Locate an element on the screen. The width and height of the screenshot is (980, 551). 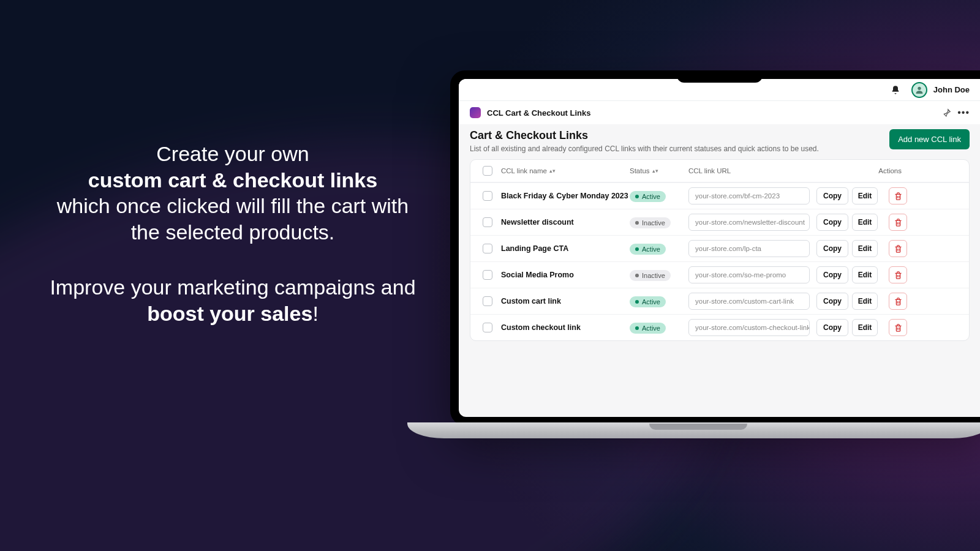
marketing-line: Create your own is located at coordinates (233, 154).